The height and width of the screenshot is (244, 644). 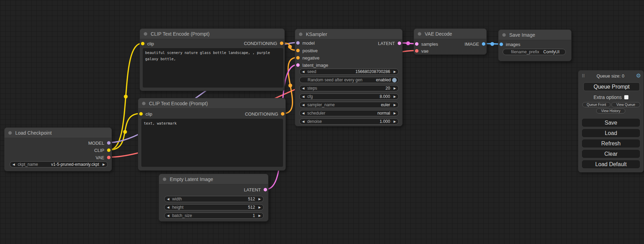 What do you see at coordinates (638, 76) in the screenshot?
I see `gear-icon: ⚙` at bounding box center [638, 76].